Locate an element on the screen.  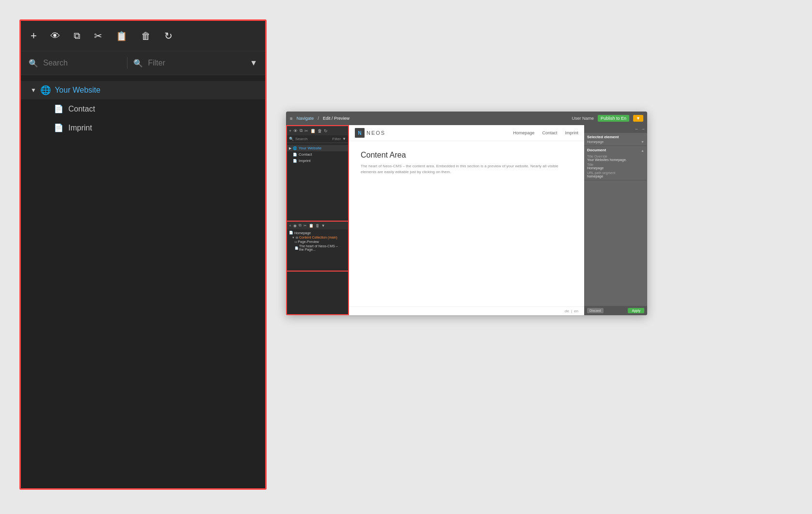
cms-url-label: URL path segment is located at coordinates (616, 173).